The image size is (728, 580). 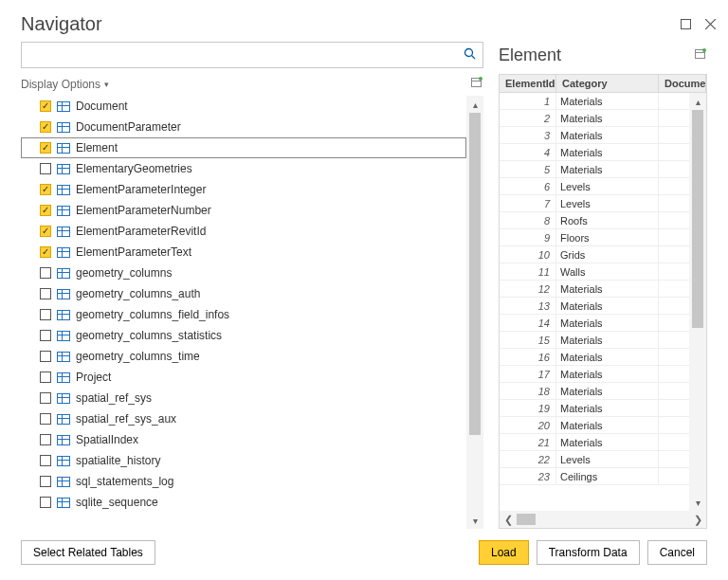 I want to click on display-options-label: Display Options, so click(x=61, y=84).